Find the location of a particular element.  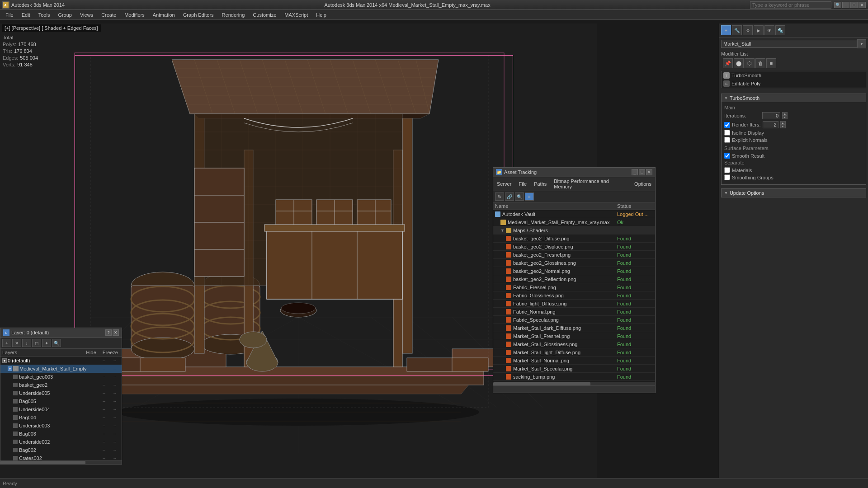

layers-set-current-btn: ✦ is located at coordinates (47, 343).